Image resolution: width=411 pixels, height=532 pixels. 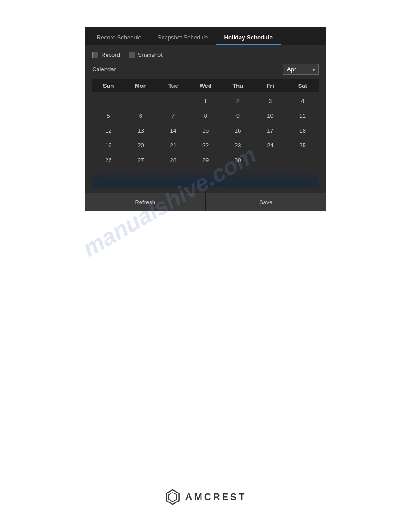 What do you see at coordinates (206, 131) in the screenshot?
I see `calendar-week-3: 12131415161718` at bounding box center [206, 131].